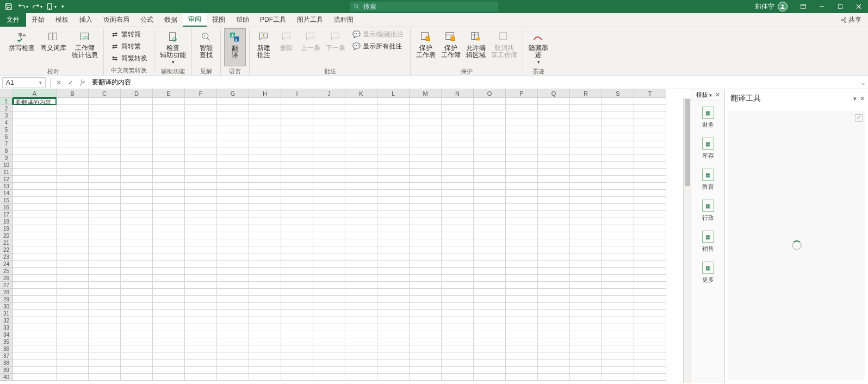 This screenshot has height=384, width=868. What do you see at coordinates (330, 208) in the screenshot?
I see `cell-J16` at bounding box center [330, 208].